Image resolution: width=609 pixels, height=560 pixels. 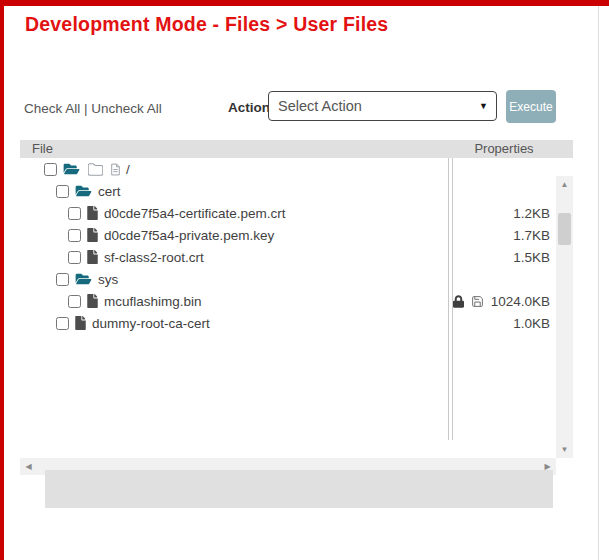 I want to click on properties-row: 1.5KB, so click(x=504, y=257).